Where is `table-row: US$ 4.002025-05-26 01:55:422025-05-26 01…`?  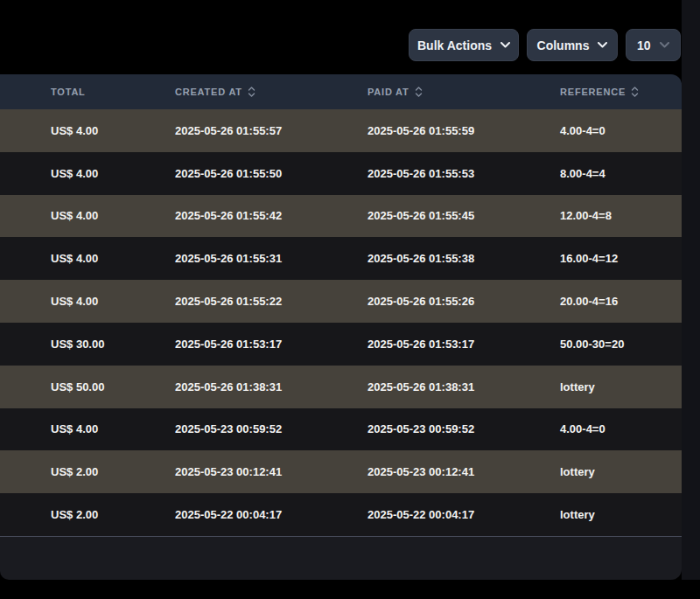 table-row: US$ 4.002025-05-26 01:55:422025-05-26 01… is located at coordinates (341, 217).